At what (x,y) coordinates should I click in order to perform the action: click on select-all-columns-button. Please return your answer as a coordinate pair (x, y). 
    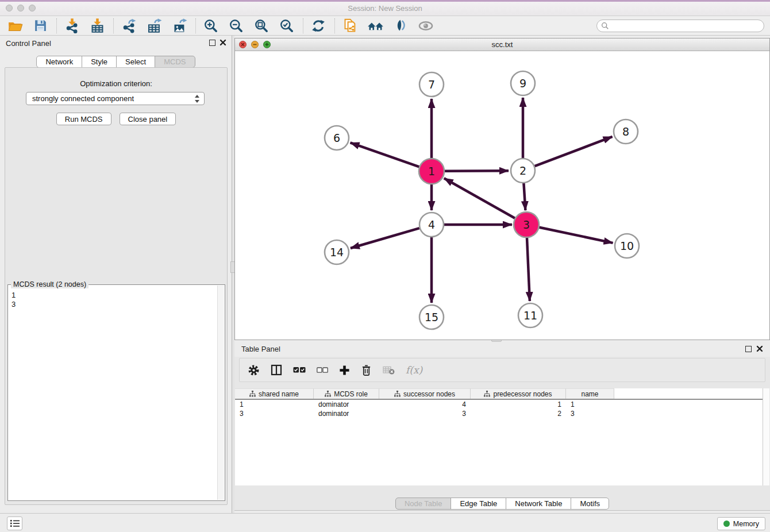
    Looking at the image, I should click on (299, 370).